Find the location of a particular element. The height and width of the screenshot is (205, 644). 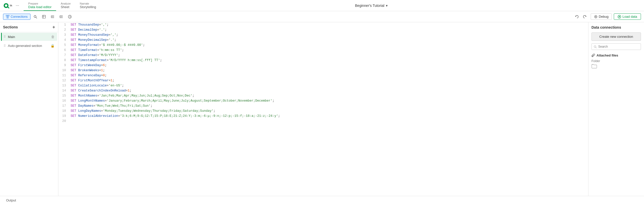

data-connections-title: Data connections is located at coordinates (616, 27).